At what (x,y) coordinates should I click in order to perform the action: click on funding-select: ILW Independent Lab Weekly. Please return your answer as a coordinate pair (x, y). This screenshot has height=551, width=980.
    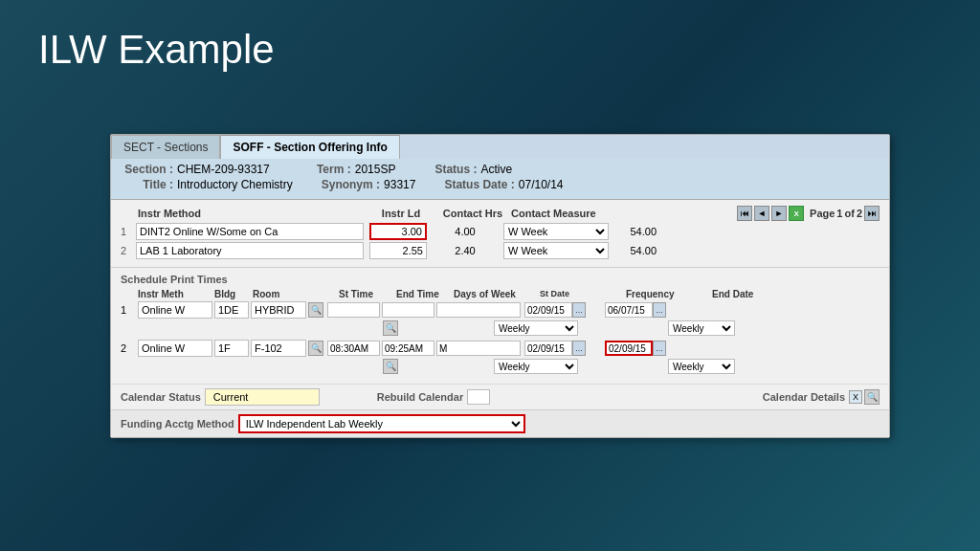
    Looking at the image, I should click on (382, 424).